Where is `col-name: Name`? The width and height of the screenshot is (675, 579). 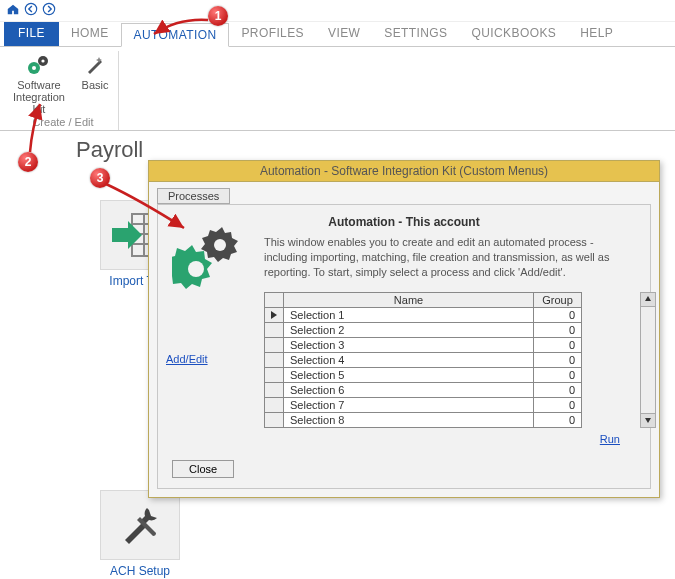 col-name: Name is located at coordinates (409, 300).